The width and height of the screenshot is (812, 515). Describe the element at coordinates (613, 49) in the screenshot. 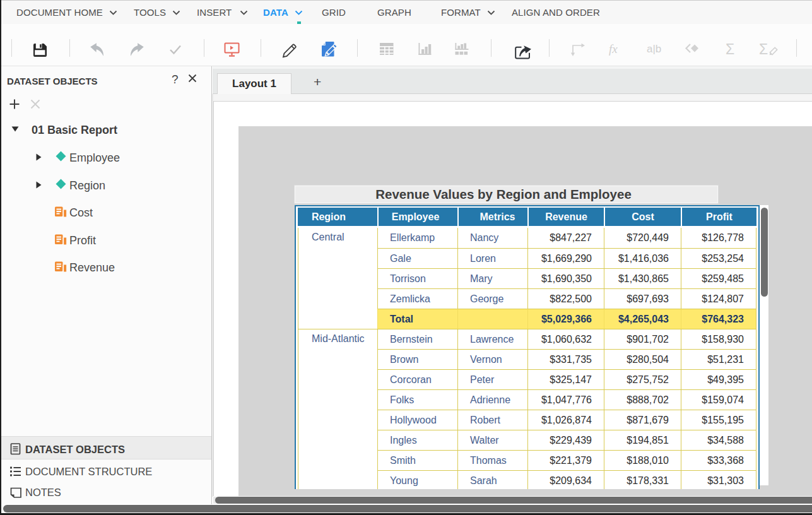

I see `svg-text: fx` at that location.